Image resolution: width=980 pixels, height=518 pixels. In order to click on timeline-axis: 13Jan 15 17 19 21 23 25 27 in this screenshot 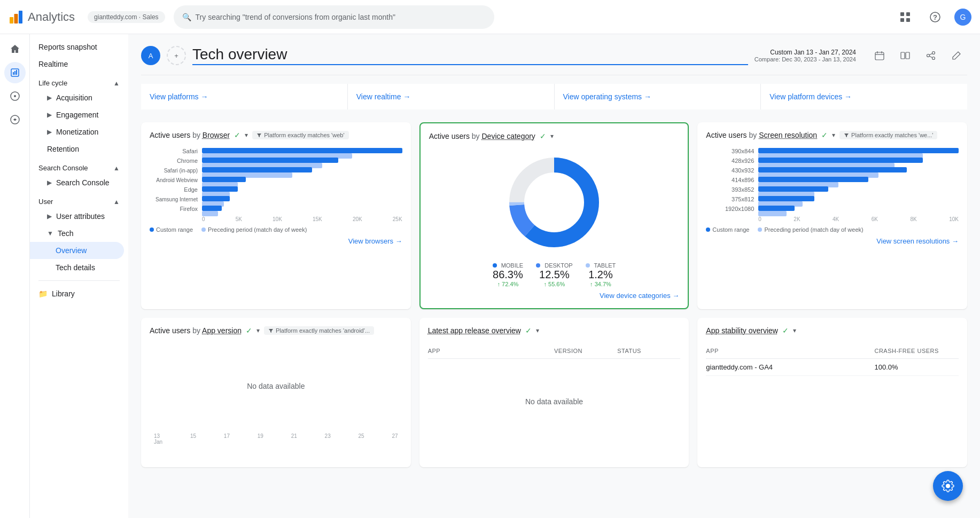, I will do `click(276, 439)`.